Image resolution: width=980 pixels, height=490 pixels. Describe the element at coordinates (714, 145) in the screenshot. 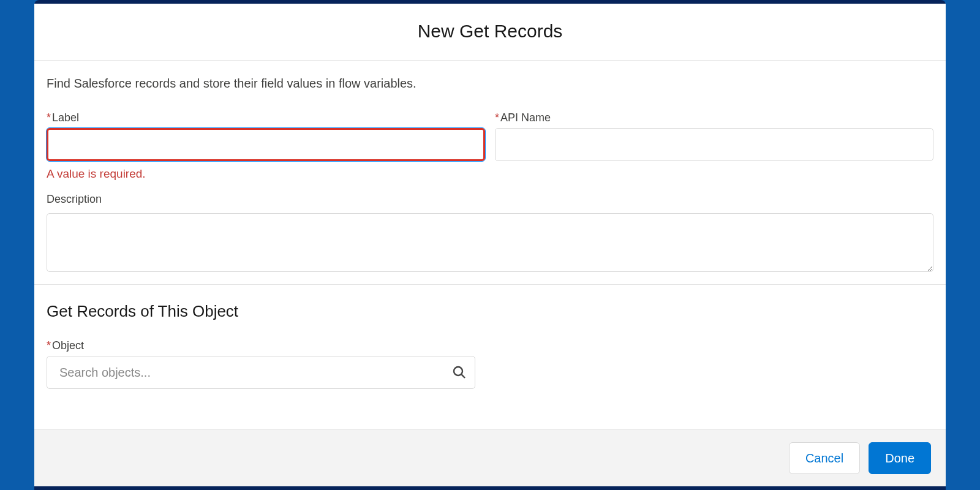

I see `apiname-input` at that location.